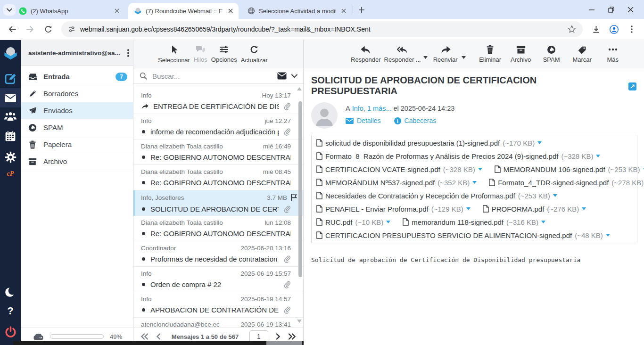  Describe the element at coordinates (128, 53) in the screenshot. I see `account-menu-icon` at that location.